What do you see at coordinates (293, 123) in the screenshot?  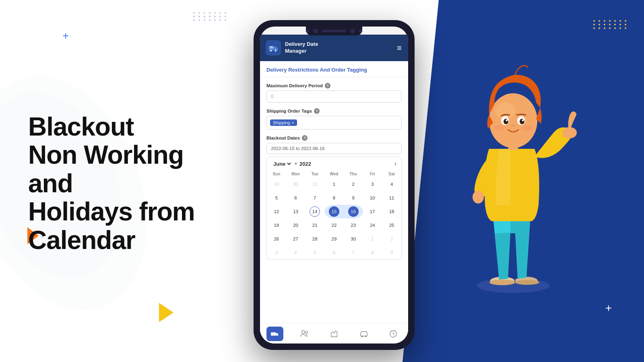 I see `tag-remove-icon: ×` at bounding box center [293, 123].